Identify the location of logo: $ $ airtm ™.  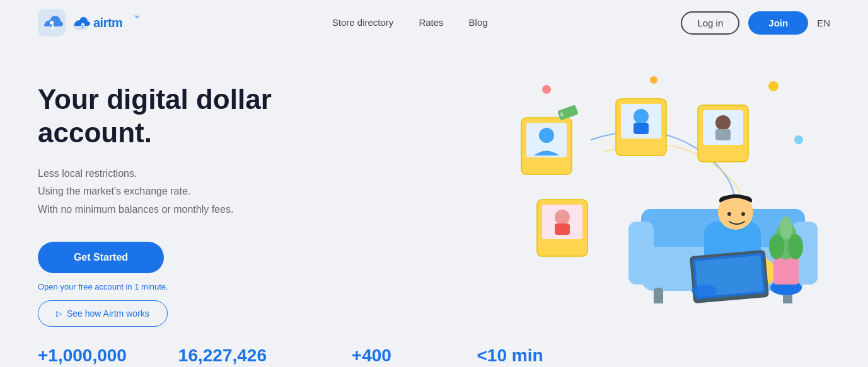
(88, 23).